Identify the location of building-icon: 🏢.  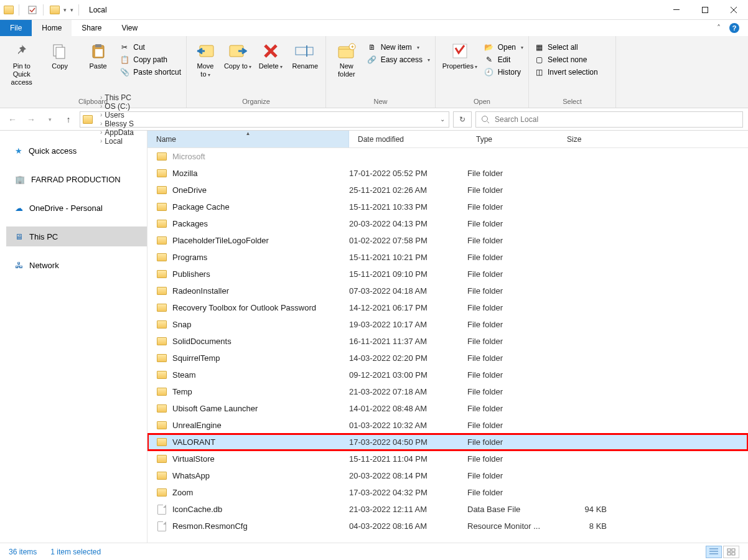
(20, 179).